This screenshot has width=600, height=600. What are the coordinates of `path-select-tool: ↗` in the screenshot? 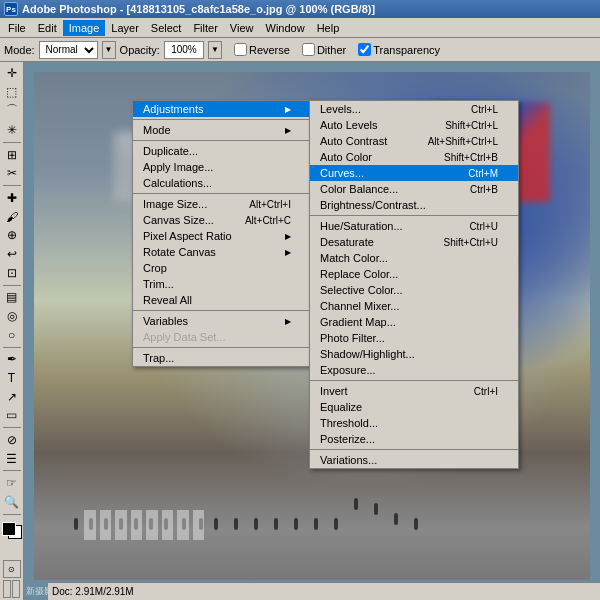 It's located at (12, 397).